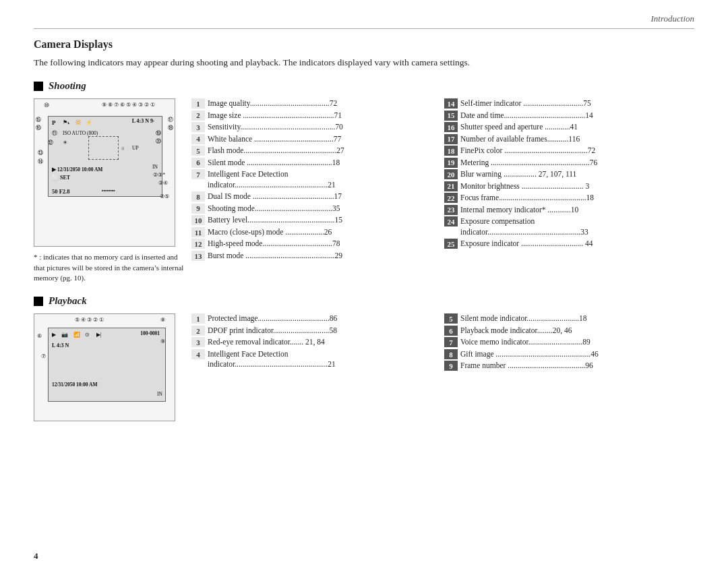  What do you see at coordinates (315, 331) in the screenshot?
I see `table-row: 2 DPOF print indicator..................…` at bounding box center [315, 331].